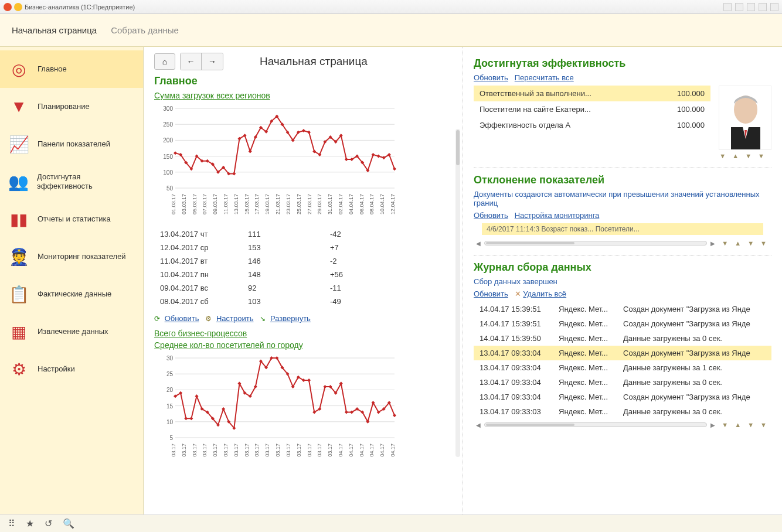 The height and width of the screenshot is (532, 782). I want to click on chart-visitors: 5101520253003.1703.1703.1703.1703.1703.1…, so click(277, 411).